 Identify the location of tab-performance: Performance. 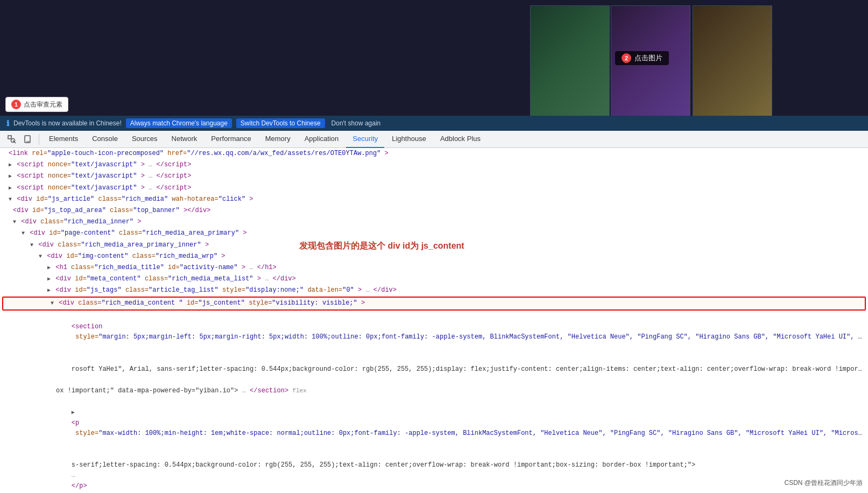
(231, 139).